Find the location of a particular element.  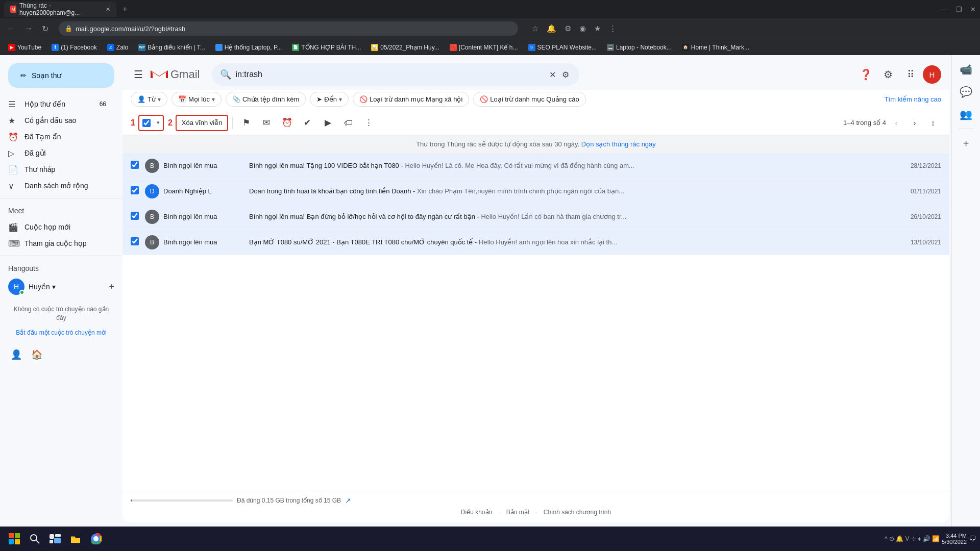

move-to-icon: ✔ is located at coordinates (307, 123).